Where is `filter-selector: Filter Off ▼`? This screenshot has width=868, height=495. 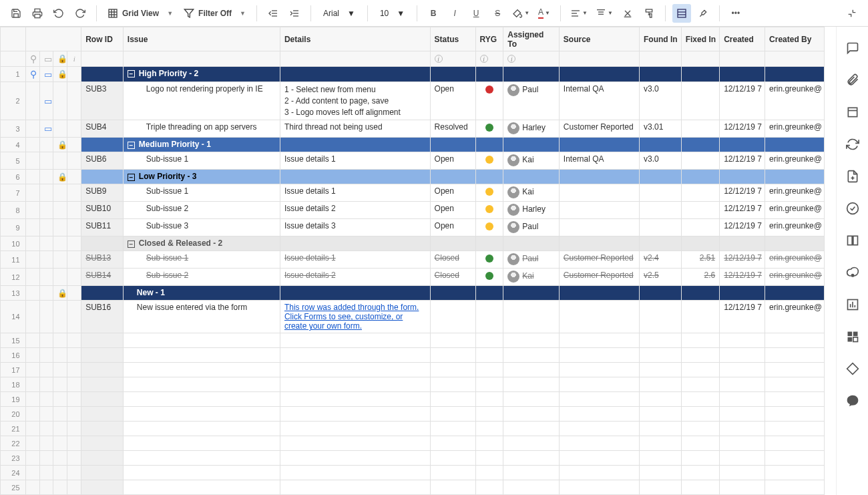 filter-selector: Filter Off ▼ is located at coordinates (215, 13).